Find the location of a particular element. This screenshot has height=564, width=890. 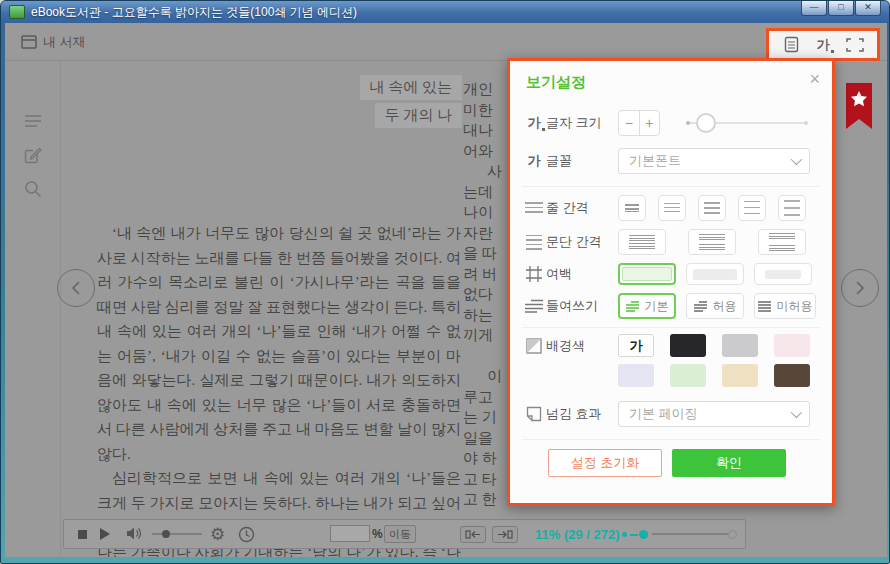

font-size-label: 글자 크기 is located at coordinates (582, 123).